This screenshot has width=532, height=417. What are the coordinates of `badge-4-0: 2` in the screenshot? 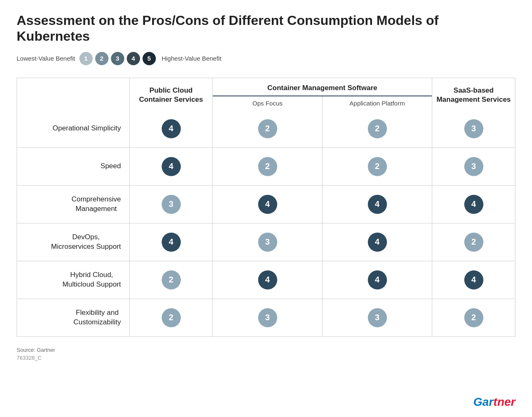 It's located at (171, 280).